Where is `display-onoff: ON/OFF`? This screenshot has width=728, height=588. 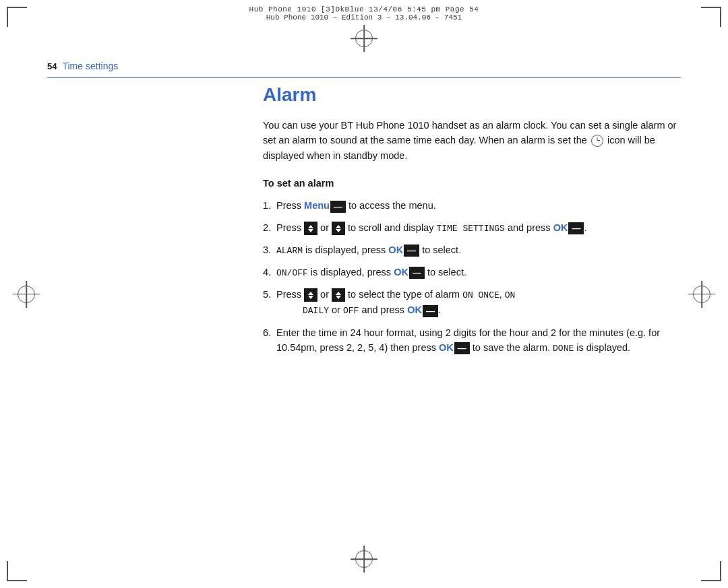 display-onoff: ON/OFF is located at coordinates (293, 273).